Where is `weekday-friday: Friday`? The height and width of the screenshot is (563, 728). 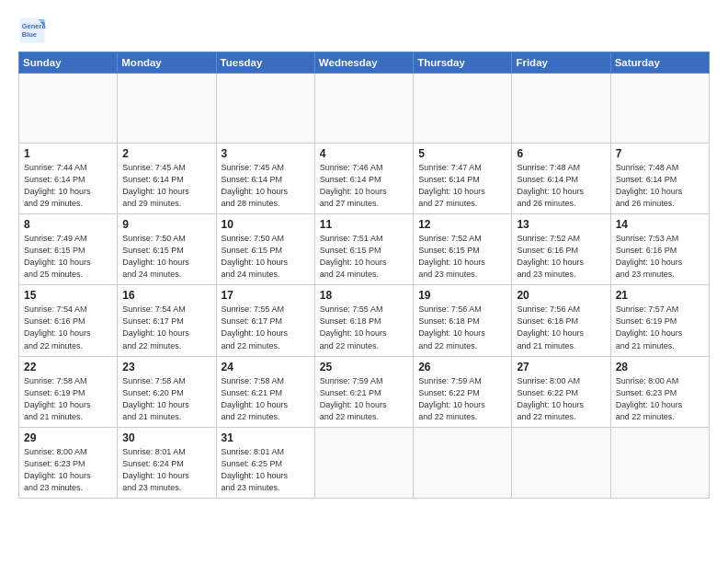
weekday-friday: Friday is located at coordinates (561, 63).